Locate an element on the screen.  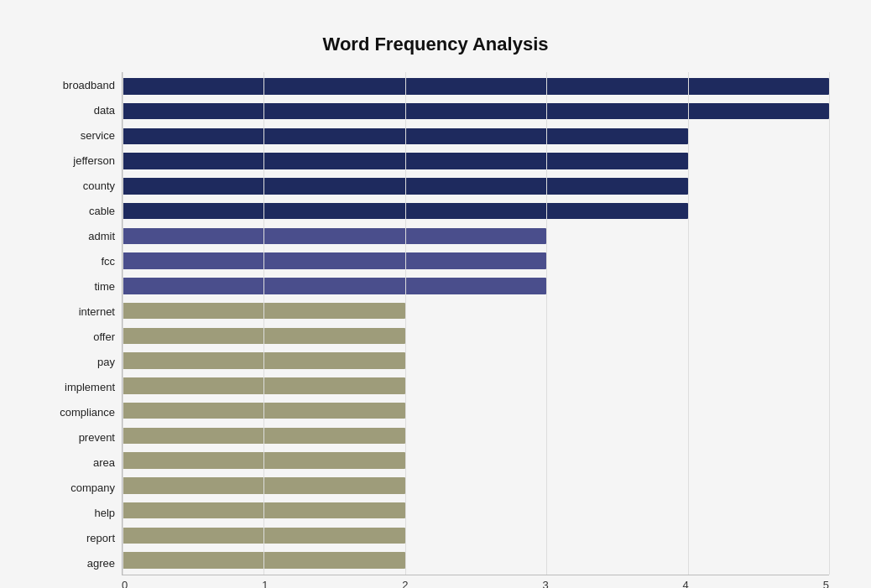
bar-admit is located at coordinates (334, 237).